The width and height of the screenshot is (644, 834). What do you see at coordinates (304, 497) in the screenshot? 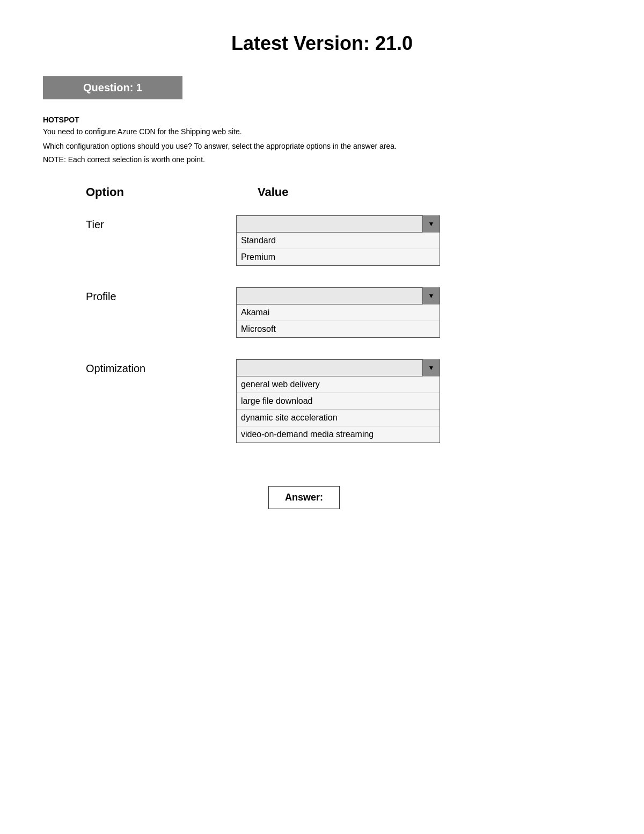
I see `answer-box: Answer:` at bounding box center [304, 497].